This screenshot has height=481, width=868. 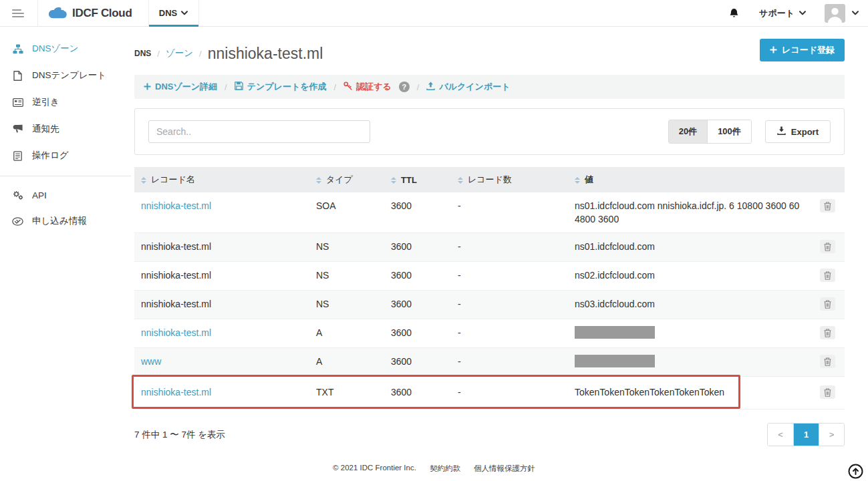 What do you see at coordinates (504, 469) in the screenshot?
I see `footer-link: 個人情報保護方針` at bounding box center [504, 469].